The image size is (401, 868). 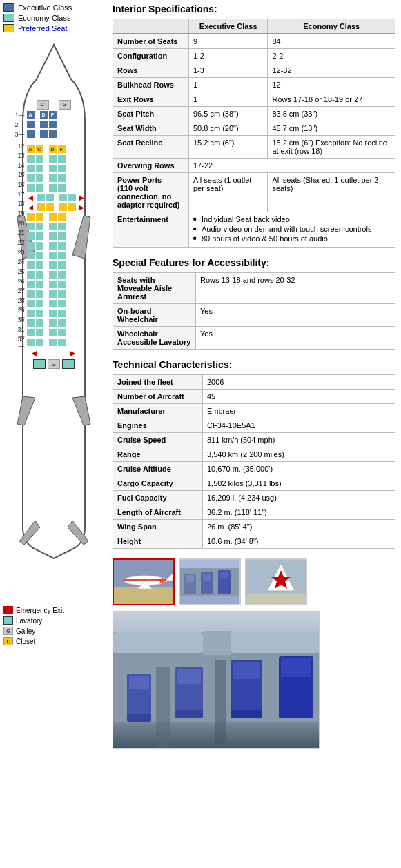 What do you see at coordinates (40, 323) in the screenshot?
I see `seat-30c` at bounding box center [40, 323].